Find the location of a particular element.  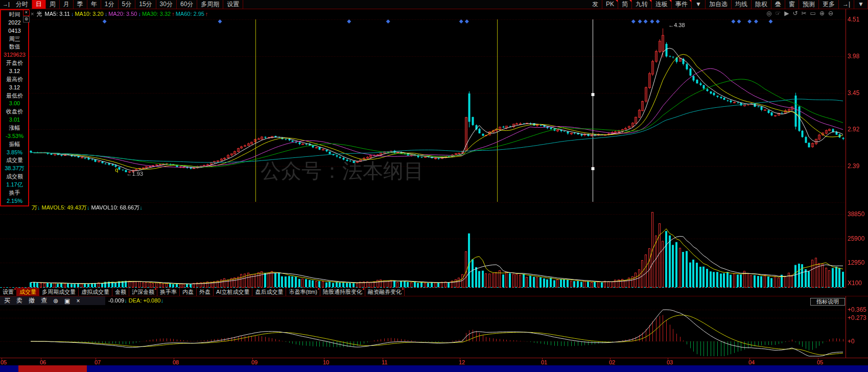

month-label: 08 is located at coordinates (176, 362).